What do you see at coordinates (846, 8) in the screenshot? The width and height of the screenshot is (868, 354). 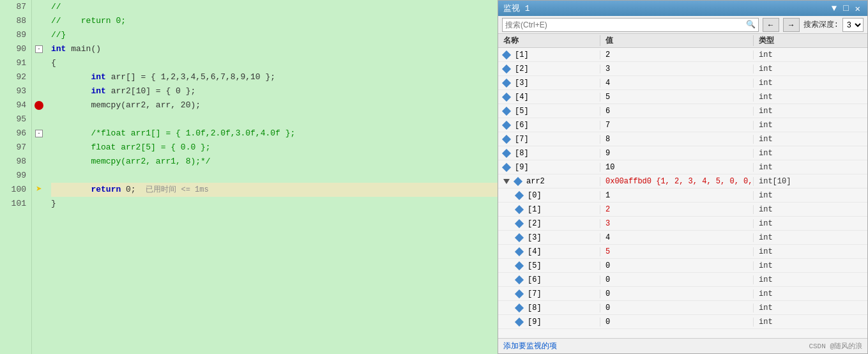 I see `restore-button: □` at bounding box center [846, 8].